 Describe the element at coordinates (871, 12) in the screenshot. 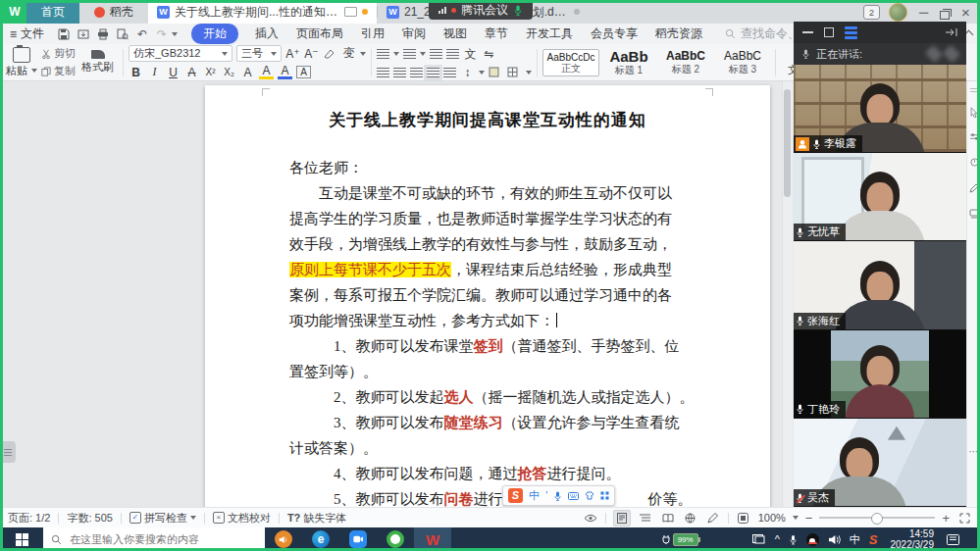

I see `workspace-badge: 2` at that location.